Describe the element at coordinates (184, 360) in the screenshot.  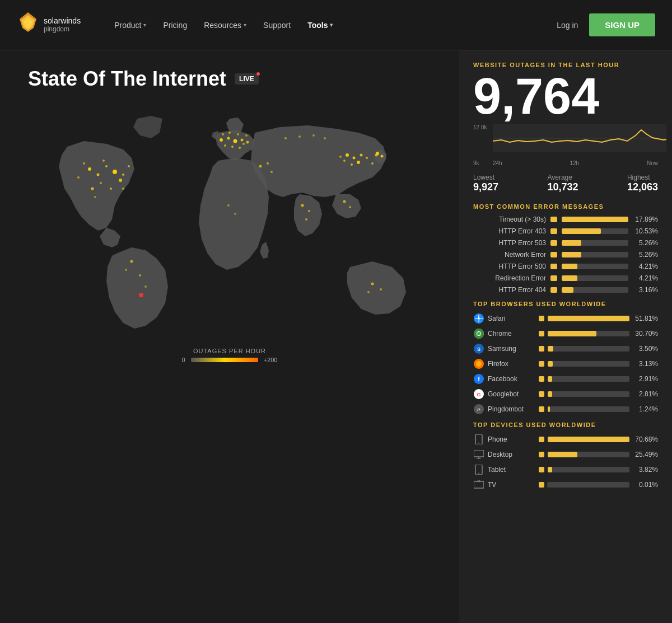
I see `legend-min: 0` at that location.